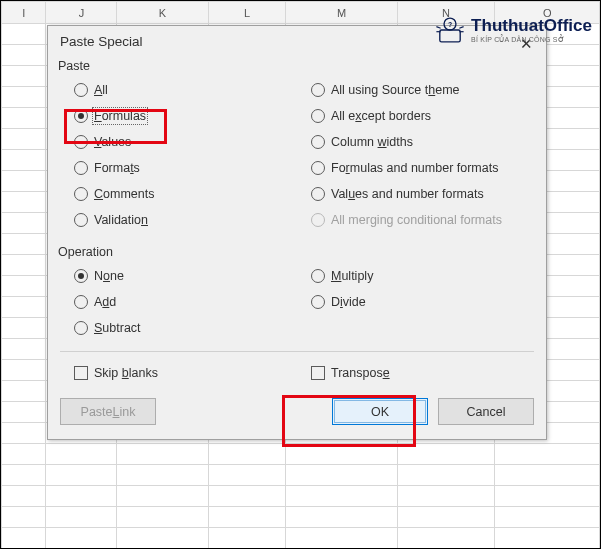 This screenshot has height=549, width=601. Describe the element at coordinates (108, 412) in the screenshot. I see `paste-link-button: Paste Link` at that location.